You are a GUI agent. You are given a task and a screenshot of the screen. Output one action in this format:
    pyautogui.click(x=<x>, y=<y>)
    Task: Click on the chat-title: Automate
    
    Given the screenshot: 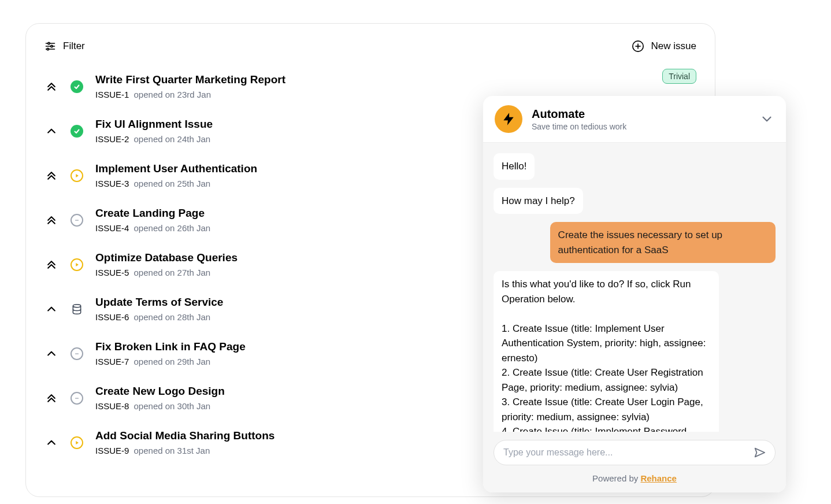 What is the action you would take?
    pyautogui.click(x=641, y=114)
    